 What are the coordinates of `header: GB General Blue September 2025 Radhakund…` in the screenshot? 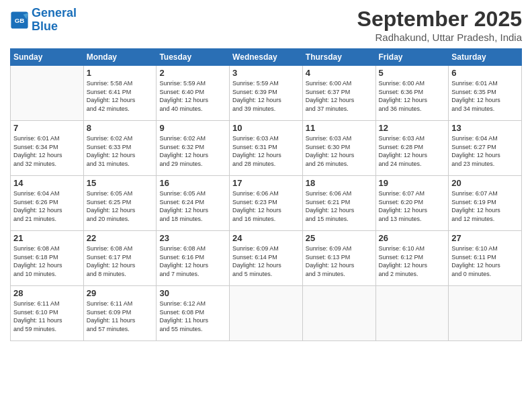 It's located at (266, 25).